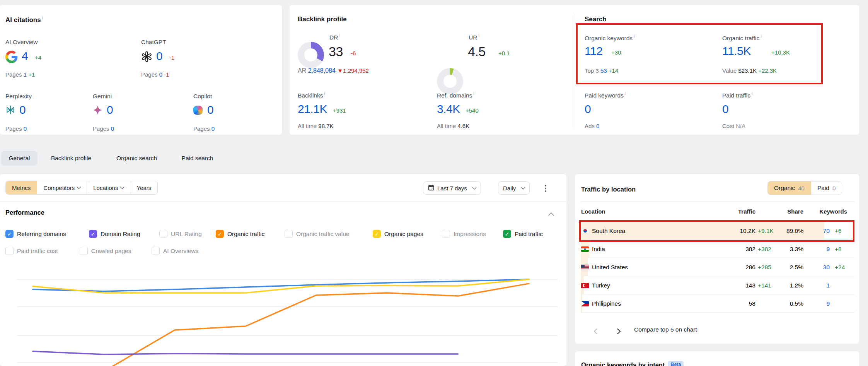 The image size is (868, 366). Describe the element at coordinates (311, 55) in the screenshot. I see `dr-donut` at that location.